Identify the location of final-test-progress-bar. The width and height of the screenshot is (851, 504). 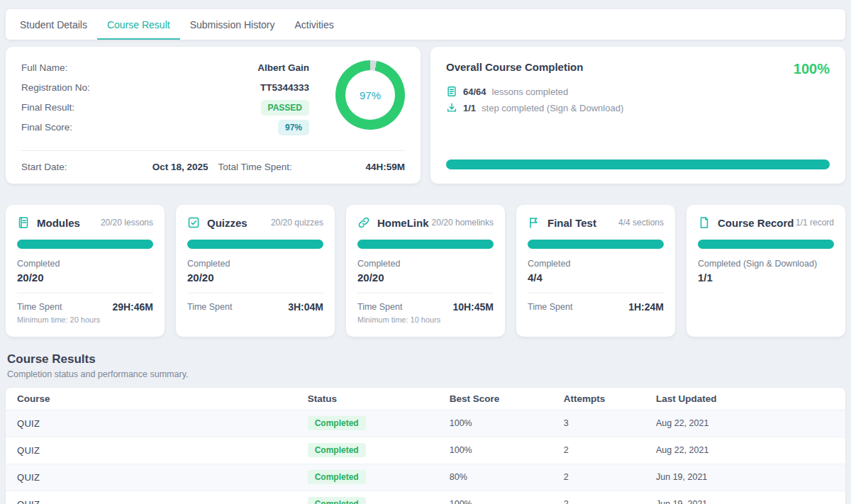
(596, 244).